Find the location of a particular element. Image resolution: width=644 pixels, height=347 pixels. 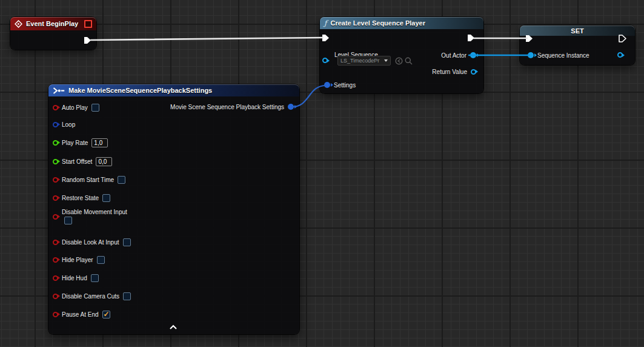

use-selected-asset-icon is located at coordinates (399, 61).